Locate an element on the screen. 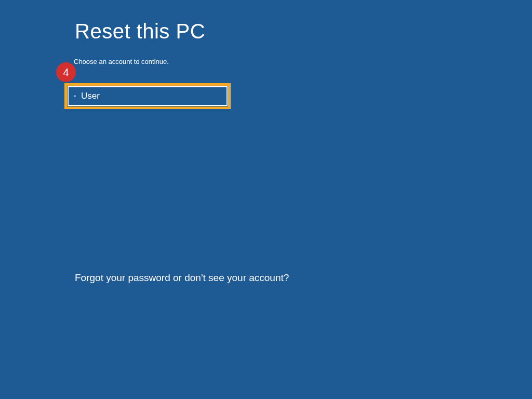 This screenshot has width=532, height=399. account-label: User is located at coordinates (90, 96).